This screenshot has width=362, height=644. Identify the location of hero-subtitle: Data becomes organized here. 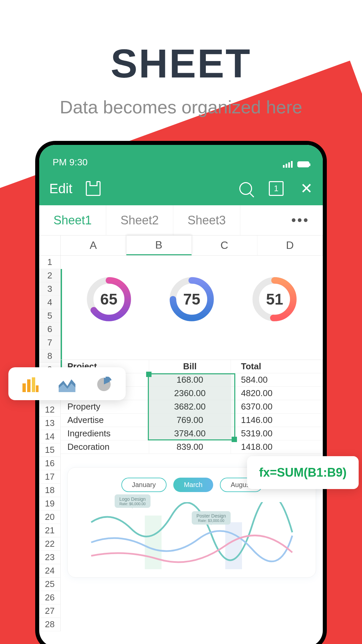
(181, 107).